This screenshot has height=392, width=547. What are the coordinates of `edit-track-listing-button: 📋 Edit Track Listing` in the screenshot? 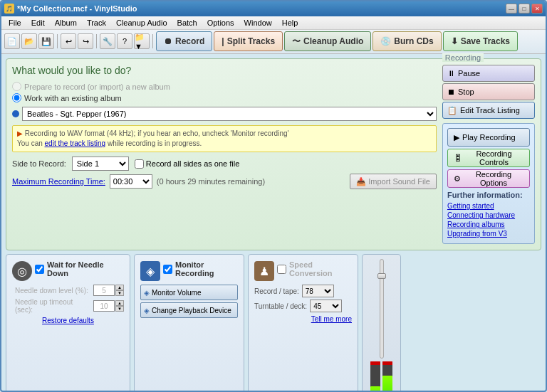 It's located at (489, 110).